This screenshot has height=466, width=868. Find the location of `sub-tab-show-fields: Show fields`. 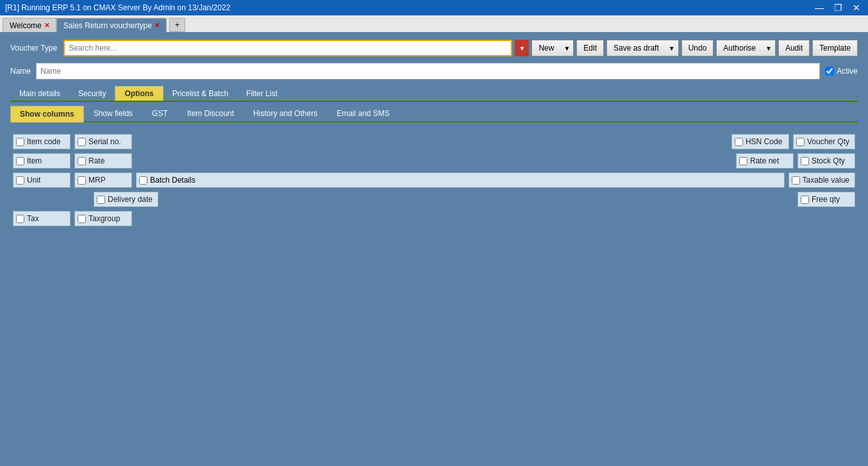

sub-tab-show-fields: Show fields is located at coordinates (113, 113).